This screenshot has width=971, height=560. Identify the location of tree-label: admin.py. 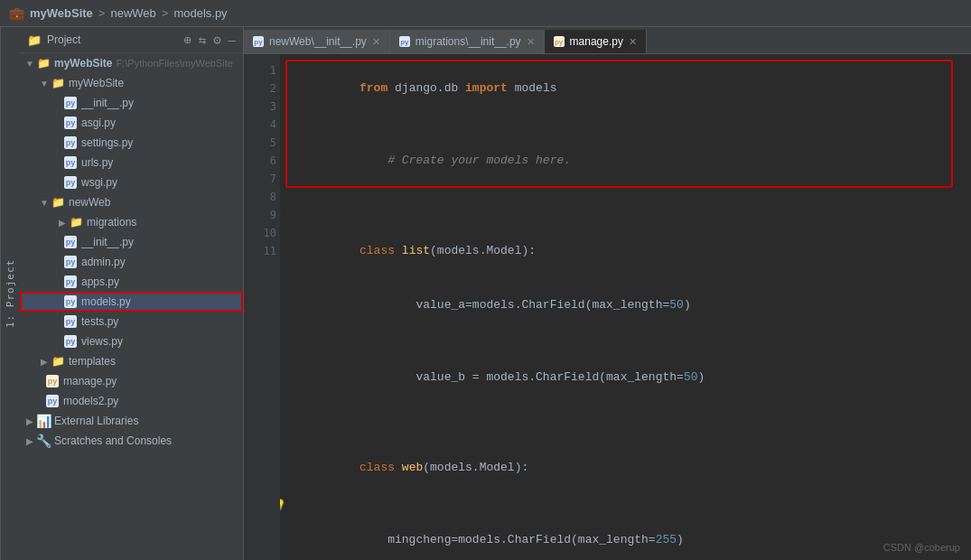
(103, 262).